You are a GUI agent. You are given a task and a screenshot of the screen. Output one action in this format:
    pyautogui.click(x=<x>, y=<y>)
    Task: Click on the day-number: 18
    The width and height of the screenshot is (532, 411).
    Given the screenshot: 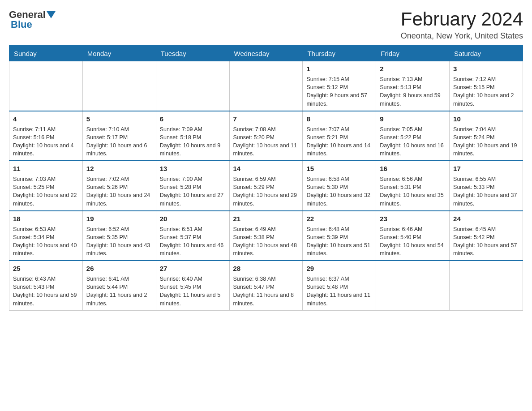 What is the action you would take?
    pyautogui.click(x=46, y=218)
    